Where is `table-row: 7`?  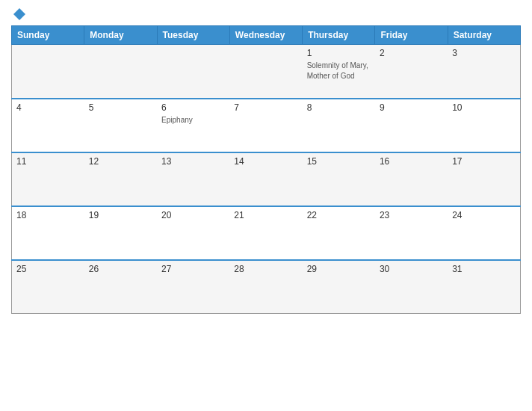
table-row: 7 is located at coordinates (266, 126).